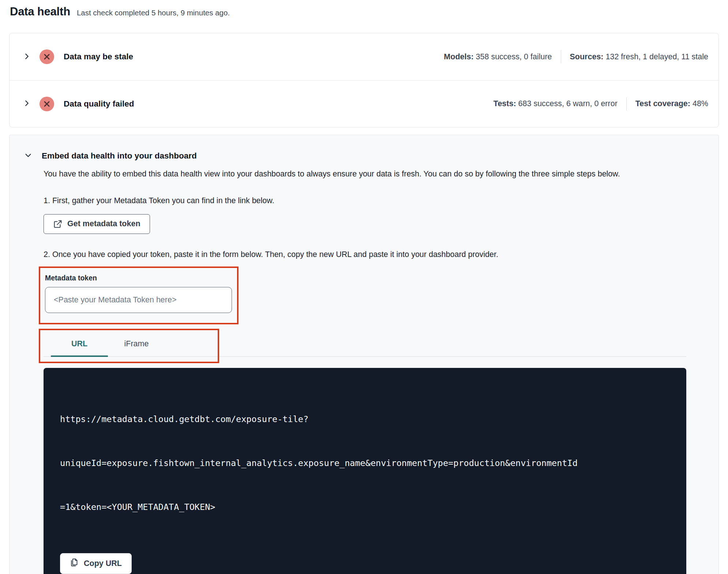 Image resolution: width=728 pixels, height=574 pixels. What do you see at coordinates (356, 174) in the screenshot?
I see `embed-description: You have the ability to embed this data …` at bounding box center [356, 174].